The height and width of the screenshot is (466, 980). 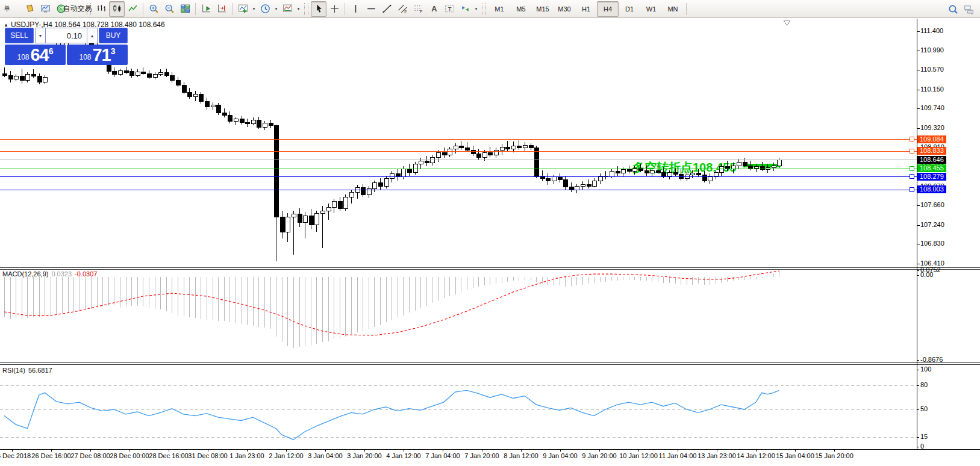 I want to click on rsi-value: 56.6817, so click(x=40, y=370).